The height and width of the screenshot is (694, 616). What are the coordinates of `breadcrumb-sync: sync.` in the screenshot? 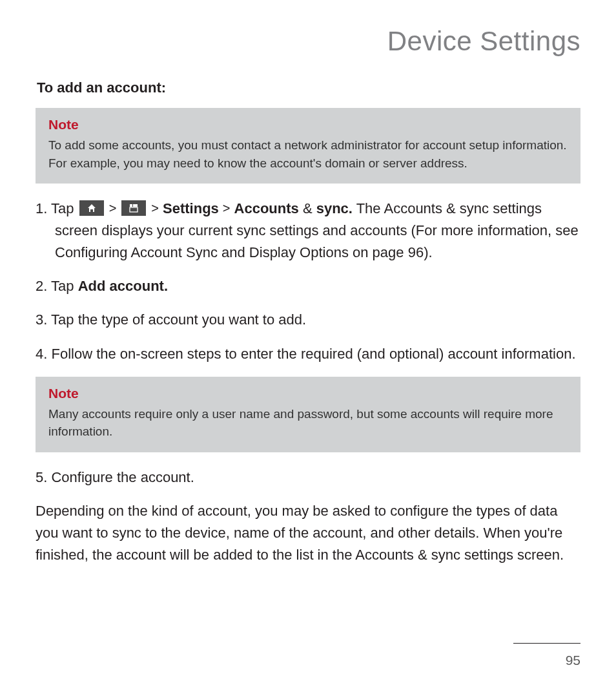 It's located at (334, 208).